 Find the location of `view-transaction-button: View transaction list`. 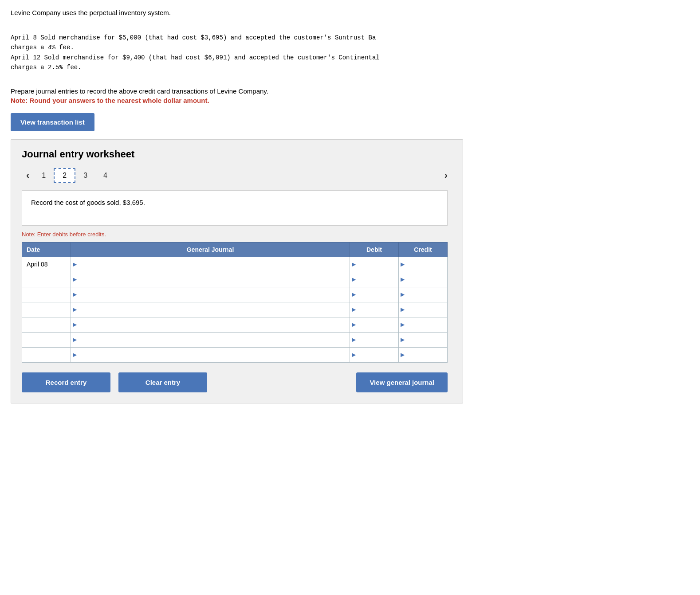

view-transaction-button: View transaction list is located at coordinates (52, 122).